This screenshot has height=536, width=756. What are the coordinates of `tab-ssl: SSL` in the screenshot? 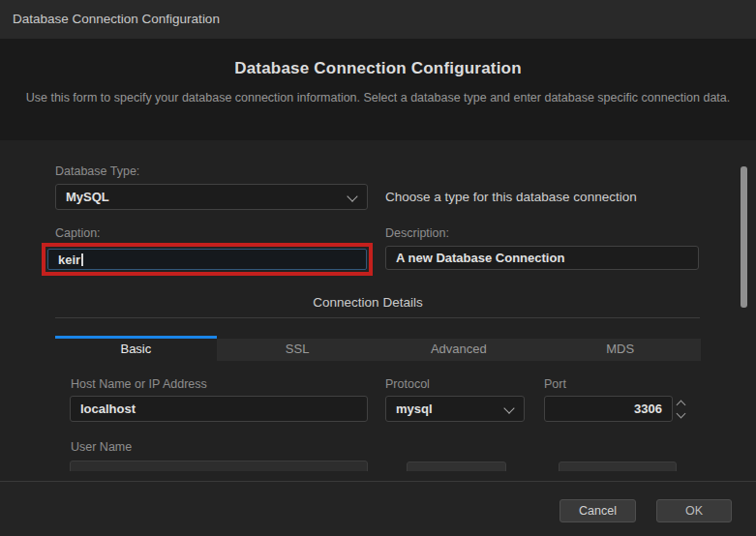 It's located at (298, 348).